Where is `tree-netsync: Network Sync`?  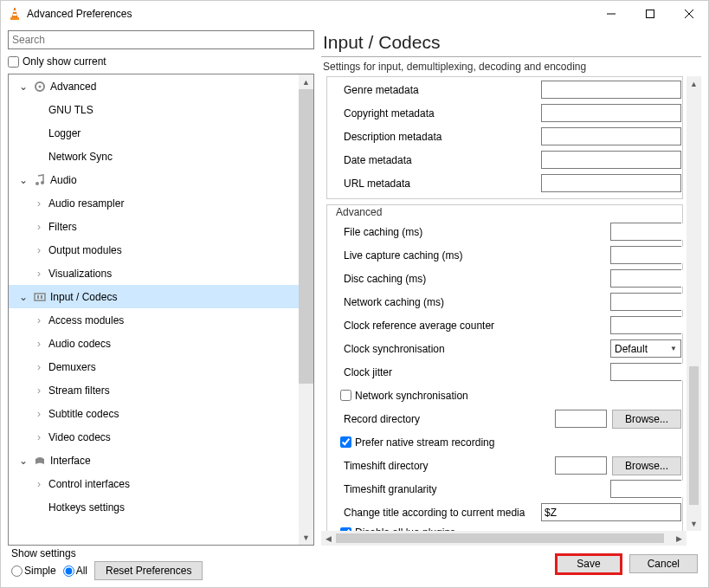
tree-netsync: Network Sync is located at coordinates (161, 156).